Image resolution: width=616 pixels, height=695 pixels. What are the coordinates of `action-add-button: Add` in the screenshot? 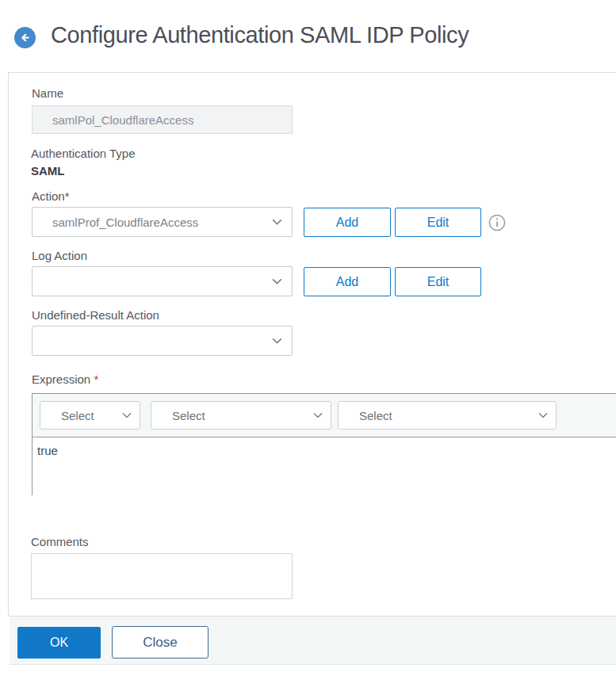 It's located at (347, 222).